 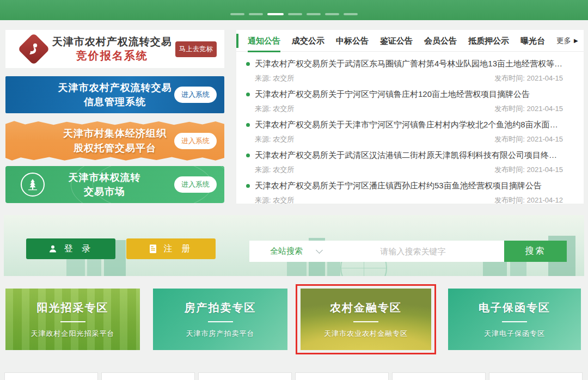 I want to click on register-card-icon, so click(x=153, y=249).